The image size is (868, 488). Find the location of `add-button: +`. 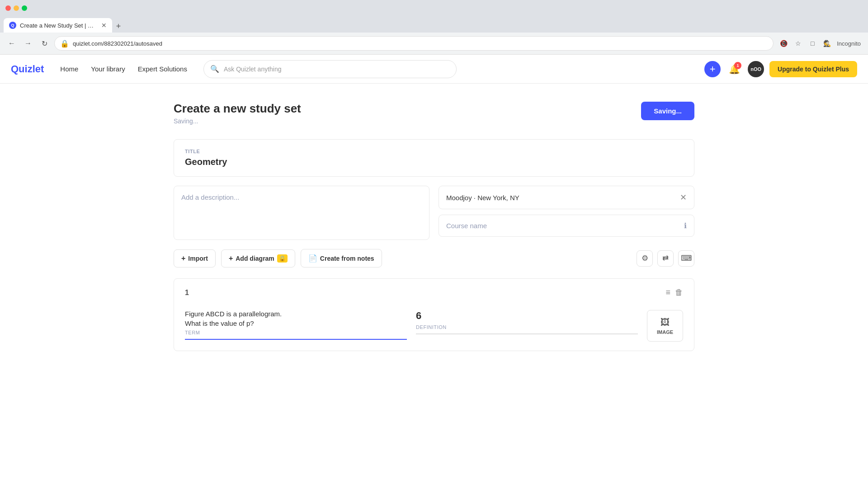

add-button: + is located at coordinates (712, 69).